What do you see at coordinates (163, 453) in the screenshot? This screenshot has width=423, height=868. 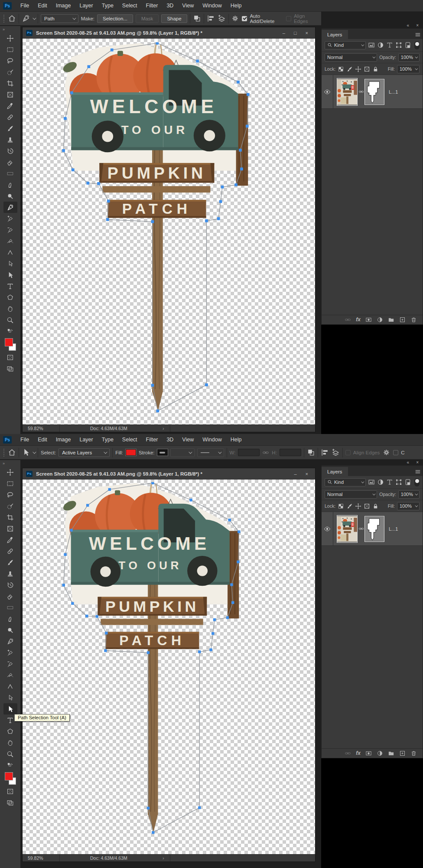 I see `shape-stroke-swatch` at bounding box center [163, 453].